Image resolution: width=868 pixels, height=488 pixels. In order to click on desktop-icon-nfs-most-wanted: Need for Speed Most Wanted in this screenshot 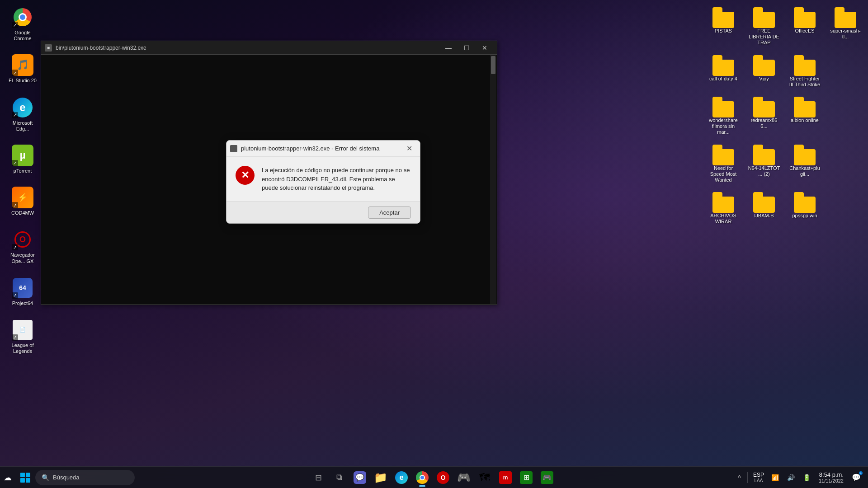, I will do `click(723, 164)`.